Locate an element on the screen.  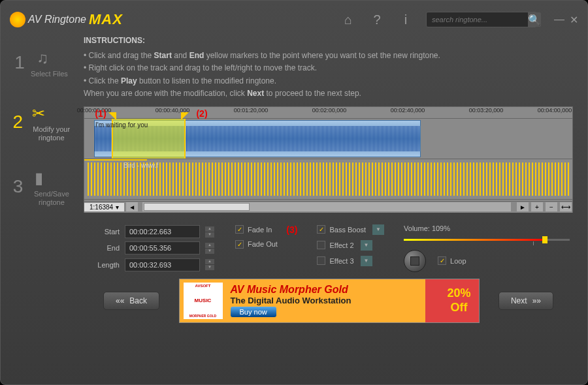
search-button: 🔍 is located at coordinates (534, 20).